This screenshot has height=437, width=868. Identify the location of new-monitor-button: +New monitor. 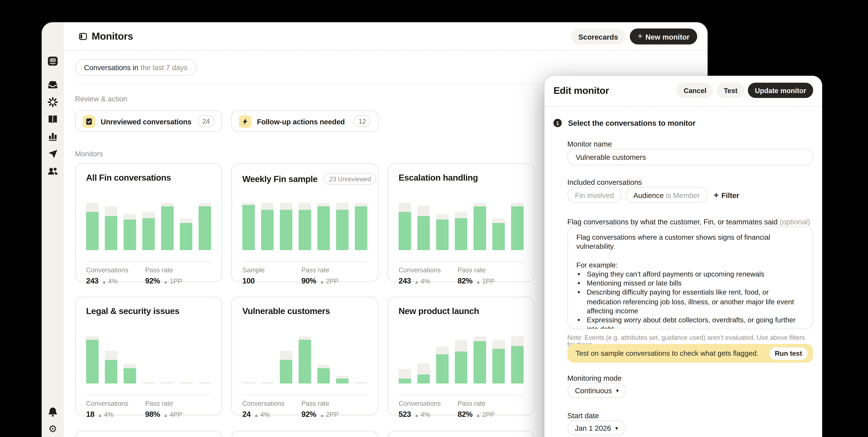
(663, 36).